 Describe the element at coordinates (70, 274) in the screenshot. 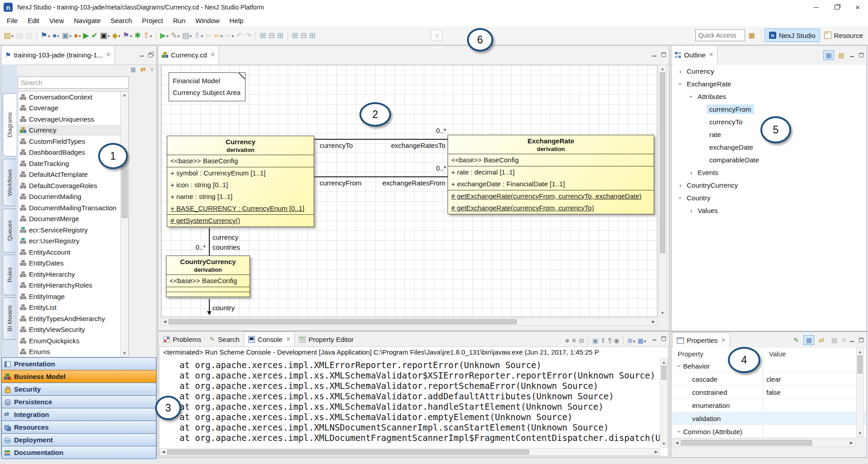

I see `tree-item: EntityHierarchy` at that location.